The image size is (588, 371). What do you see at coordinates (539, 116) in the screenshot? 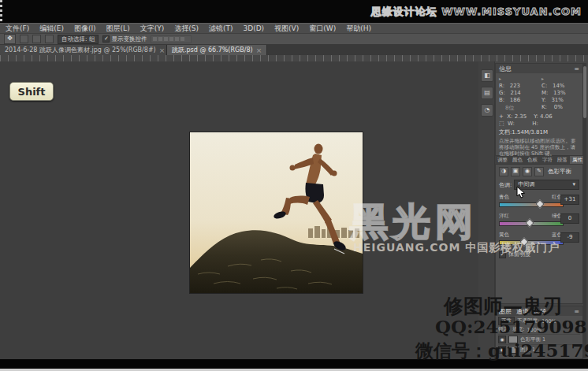
I see `info-panel-body: ▸ R: 223 G: 214 B: 186 8位 ▸ C: 14% M: 13…` at bounding box center [539, 116].